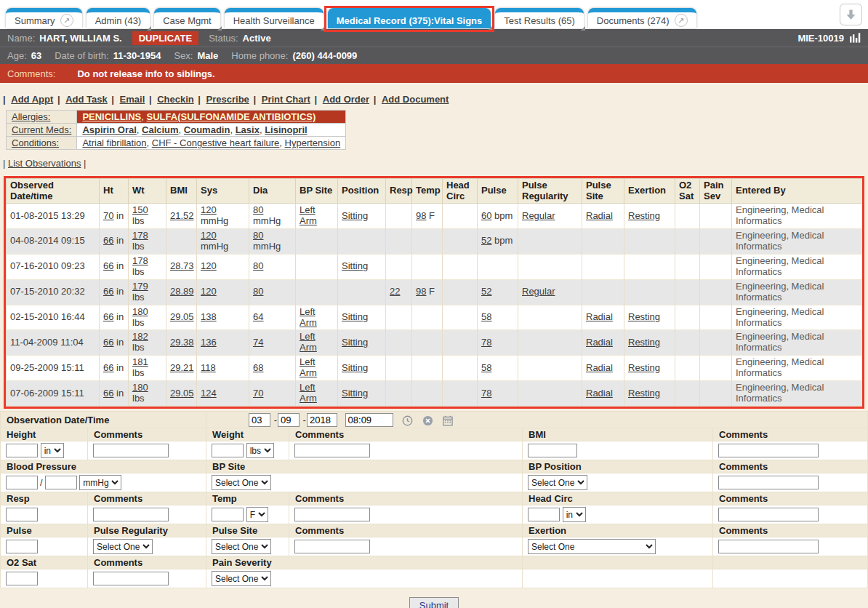 The height and width of the screenshot is (608, 868). What do you see at coordinates (114, 143) in the screenshot?
I see `condition-link-atrial-fibrillation: Atrial fibrillation` at bounding box center [114, 143].